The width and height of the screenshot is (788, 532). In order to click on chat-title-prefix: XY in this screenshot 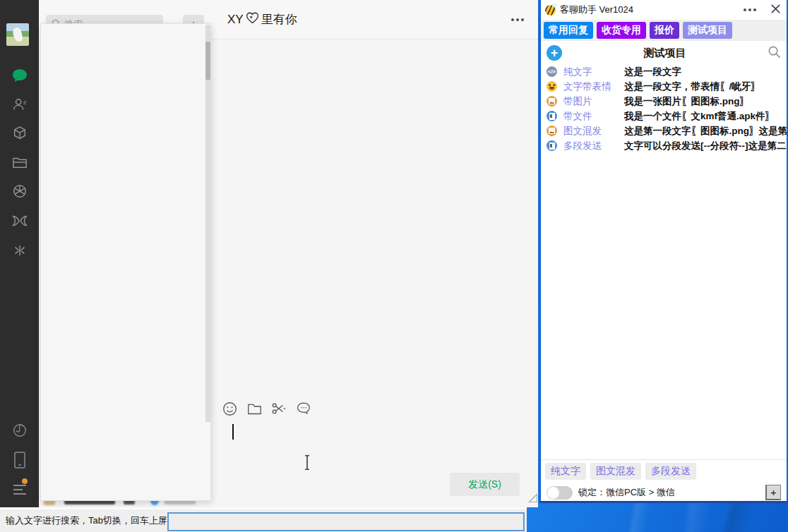, I will do `click(236, 20)`.